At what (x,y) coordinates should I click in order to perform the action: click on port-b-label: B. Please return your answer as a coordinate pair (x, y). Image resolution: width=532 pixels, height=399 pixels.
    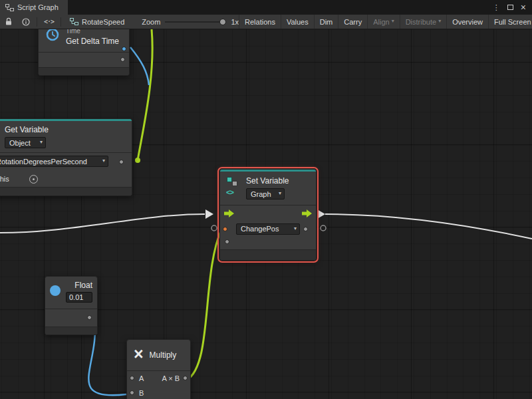
    Looking at the image, I should click on (141, 393).